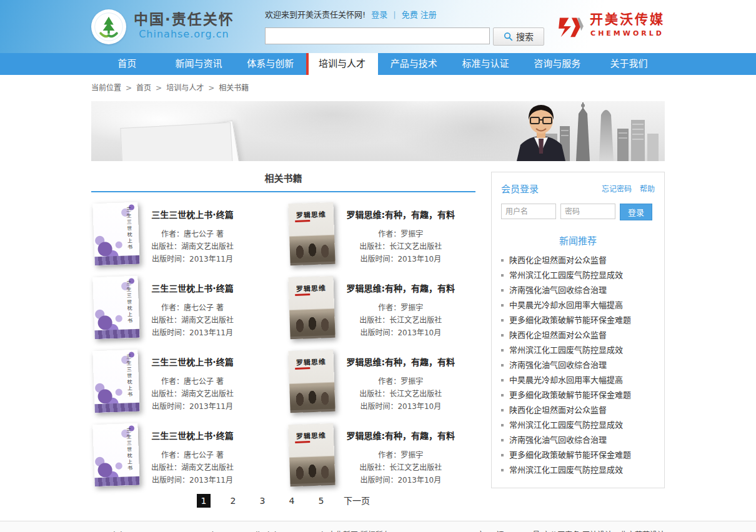 The width and height of the screenshot is (756, 532). What do you see at coordinates (520, 189) in the screenshot?
I see `member-login-title: 会员登录` at bounding box center [520, 189].